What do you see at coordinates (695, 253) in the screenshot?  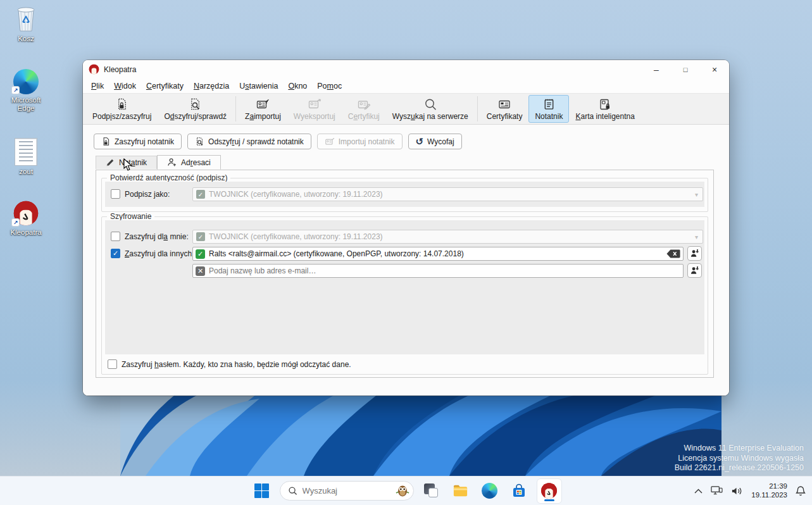 I see `person-add-icon` at bounding box center [695, 253].